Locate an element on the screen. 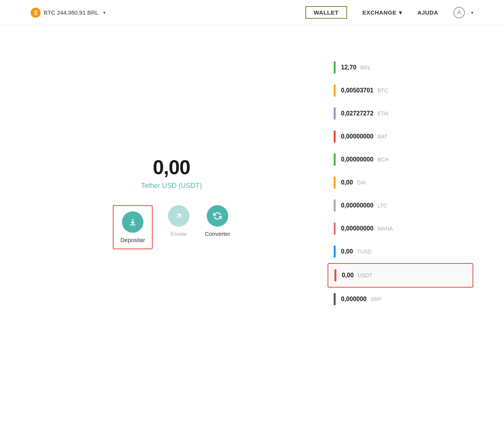  btc-price-text: BTC 244.360,91 BRL is located at coordinates (71, 12).